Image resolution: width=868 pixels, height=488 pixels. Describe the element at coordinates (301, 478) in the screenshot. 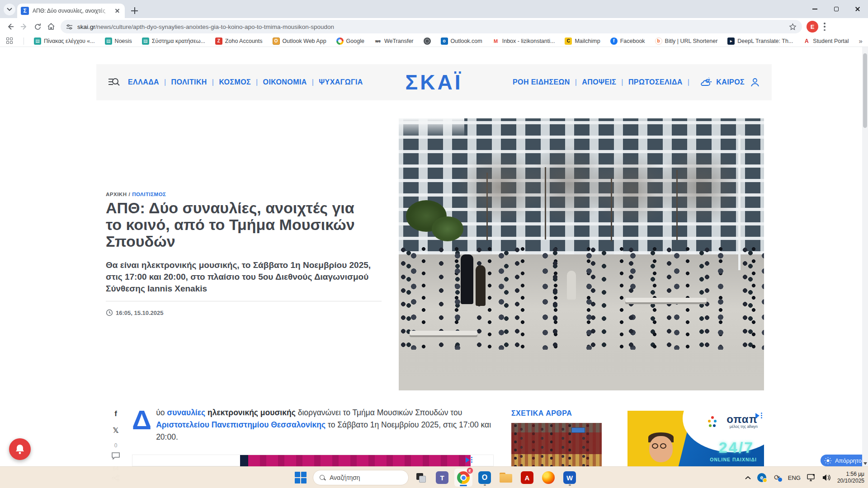

I see `windows-logo-icon` at that location.